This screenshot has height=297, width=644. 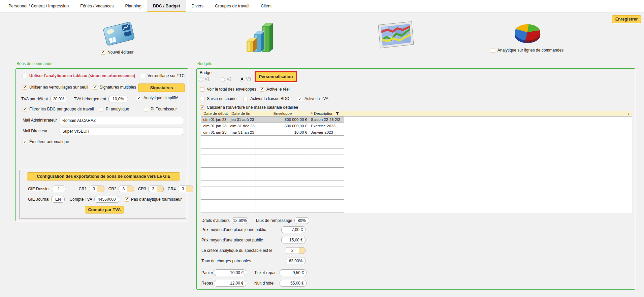 I want to click on tva-hebergement-field: 10,0%, so click(x=118, y=99).